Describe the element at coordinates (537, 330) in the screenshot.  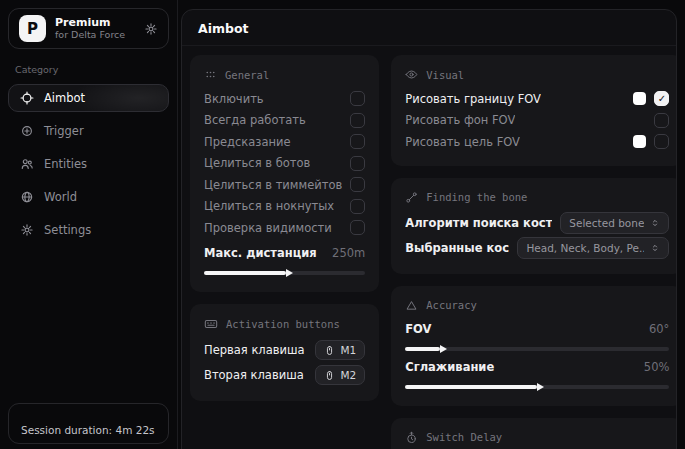
I see `slider-label-row: FOV 60°` at that location.